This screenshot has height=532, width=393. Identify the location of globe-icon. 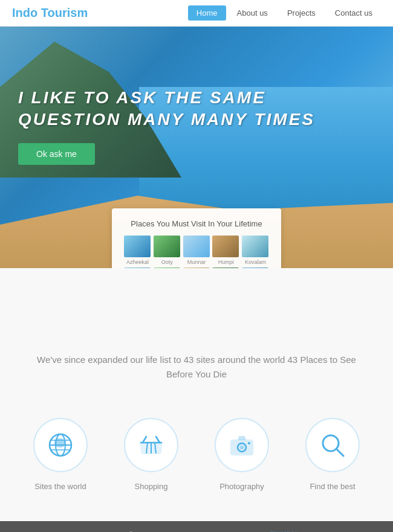
(60, 445).